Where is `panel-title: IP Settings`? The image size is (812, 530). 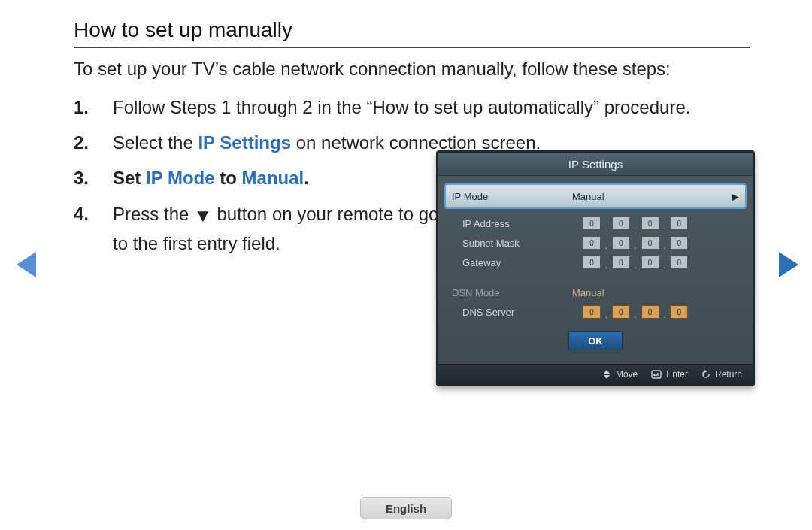 panel-title: IP Settings is located at coordinates (595, 164).